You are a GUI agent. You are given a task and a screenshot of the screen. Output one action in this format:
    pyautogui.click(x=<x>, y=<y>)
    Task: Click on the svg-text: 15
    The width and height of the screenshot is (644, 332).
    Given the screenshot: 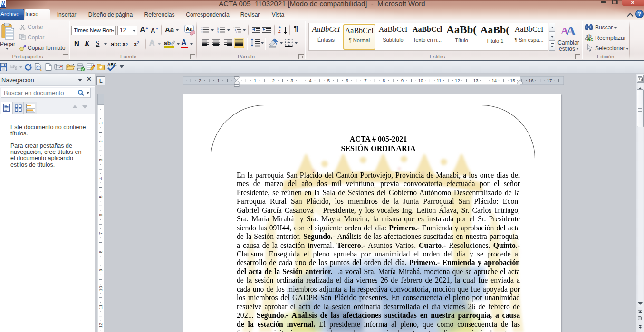 What is the action you would take?
    pyautogui.click(x=512, y=81)
    